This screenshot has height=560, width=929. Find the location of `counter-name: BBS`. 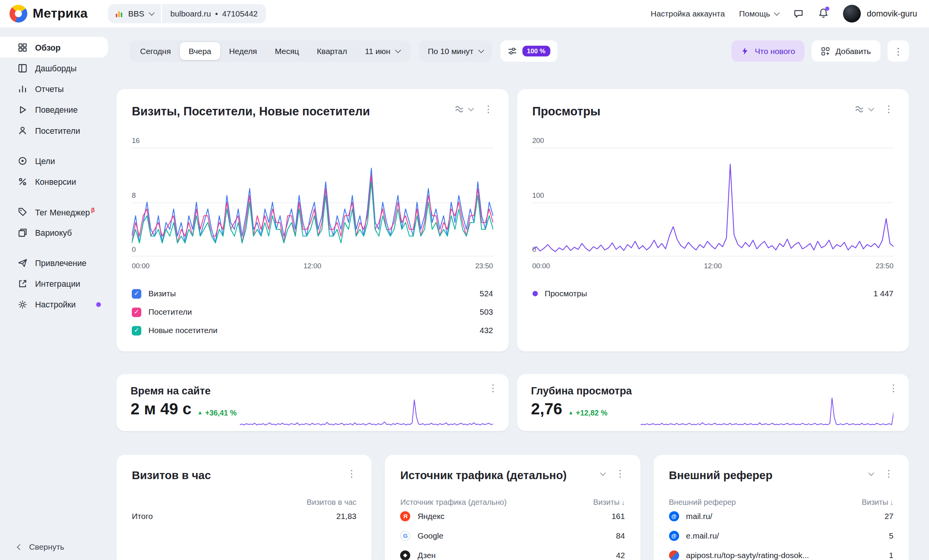

counter-name: BBS is located at coordinates (136, 14).